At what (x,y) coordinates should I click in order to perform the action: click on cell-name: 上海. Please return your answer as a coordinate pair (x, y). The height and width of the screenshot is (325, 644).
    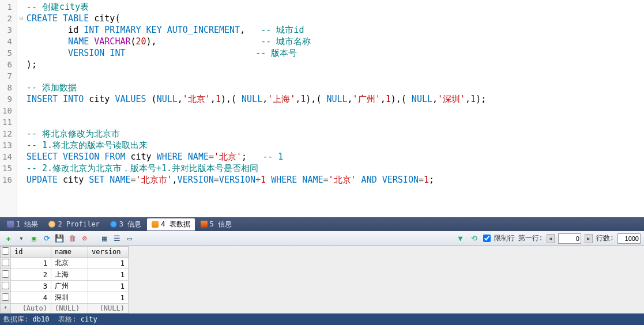
    Looking at the image, I should click on (70, 275).